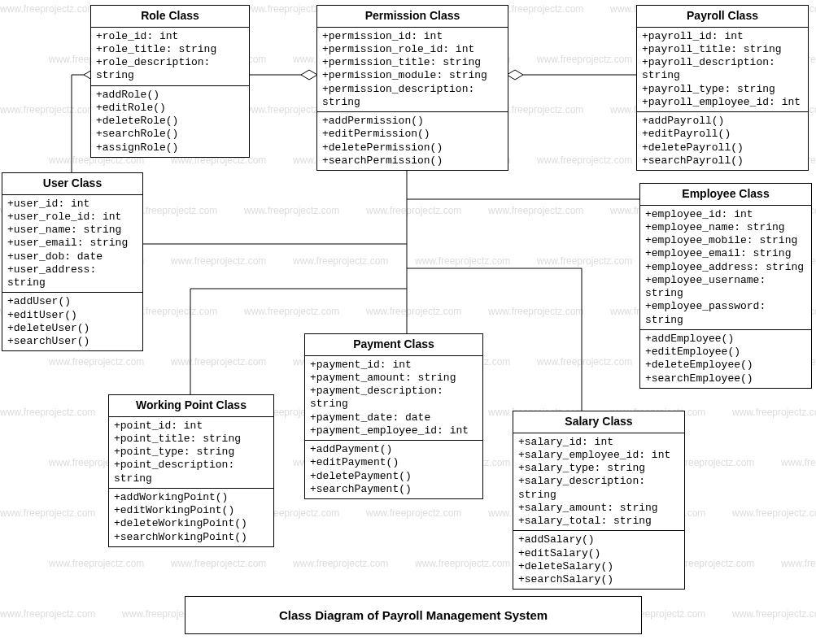  I want to click on class-member: +deleteEmployee(), so click(726, 365).